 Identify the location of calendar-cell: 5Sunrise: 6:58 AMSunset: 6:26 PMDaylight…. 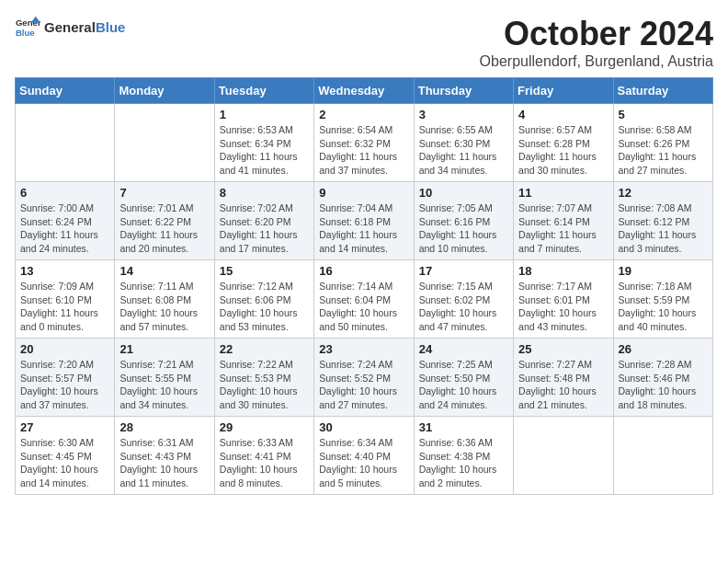
(663, 144).